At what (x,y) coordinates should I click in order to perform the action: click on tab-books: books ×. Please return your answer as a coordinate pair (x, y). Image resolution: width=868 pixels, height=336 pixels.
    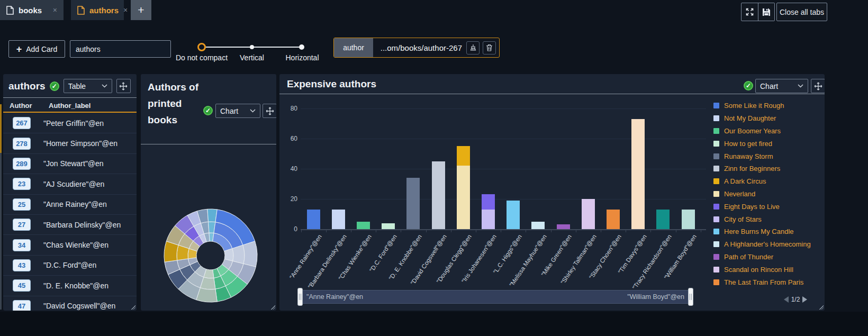
    Looking at the image, I should click on (32, 10).